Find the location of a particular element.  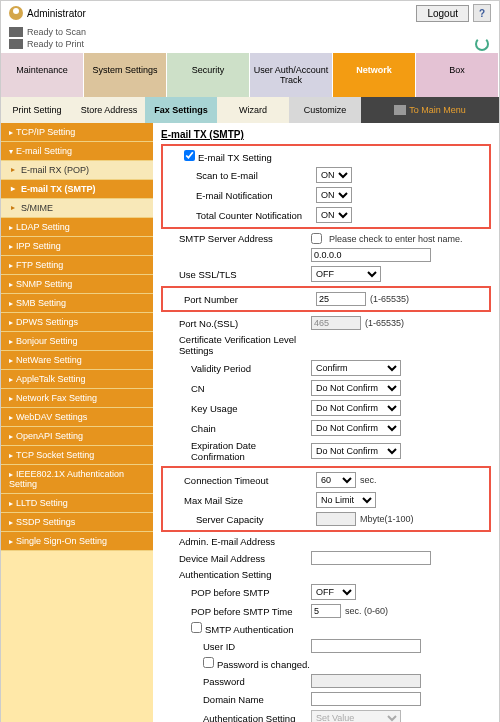

logout-button: Logout is located at coordinates (442, 14).